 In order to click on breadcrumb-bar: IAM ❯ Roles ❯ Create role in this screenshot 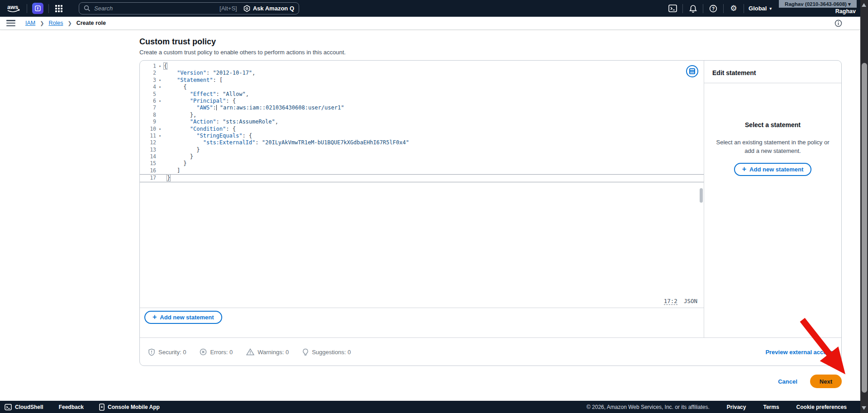, I will do `click(430, 24)`.